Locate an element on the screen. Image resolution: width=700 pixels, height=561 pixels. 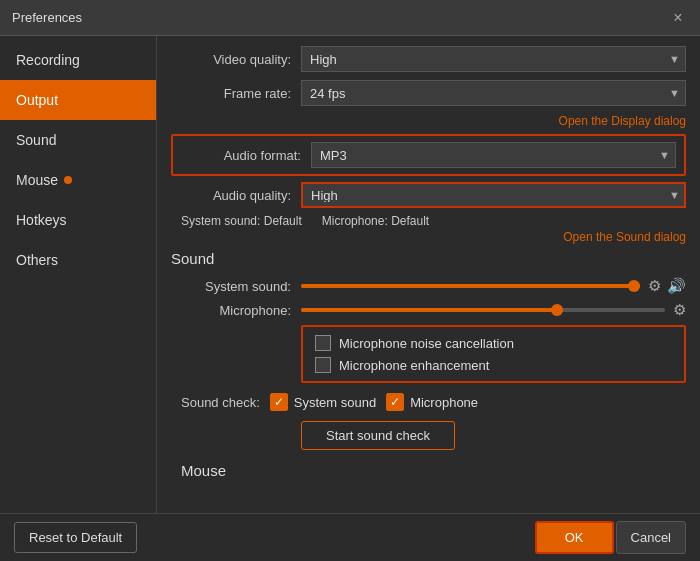
close-button: × is located at coordinates (678, 18).